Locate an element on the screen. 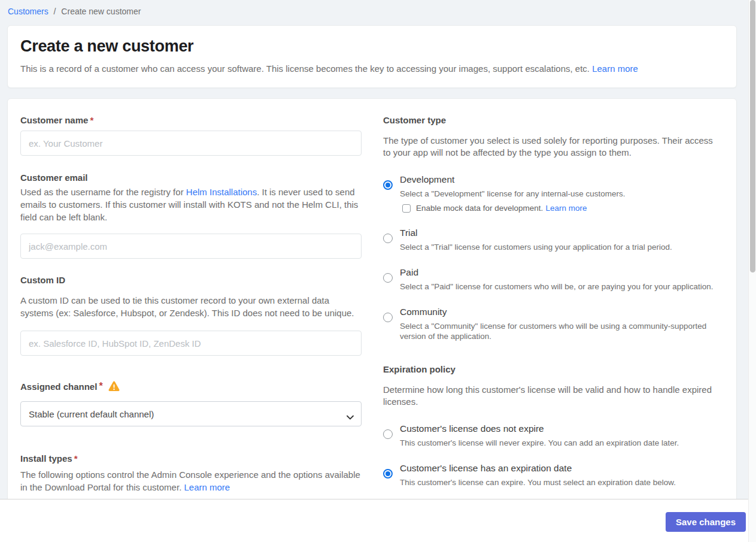 Image resolution: width=756 pixels, height=542 pixels. customer-name-label: Customer name* is located at coordinates (191, 120).